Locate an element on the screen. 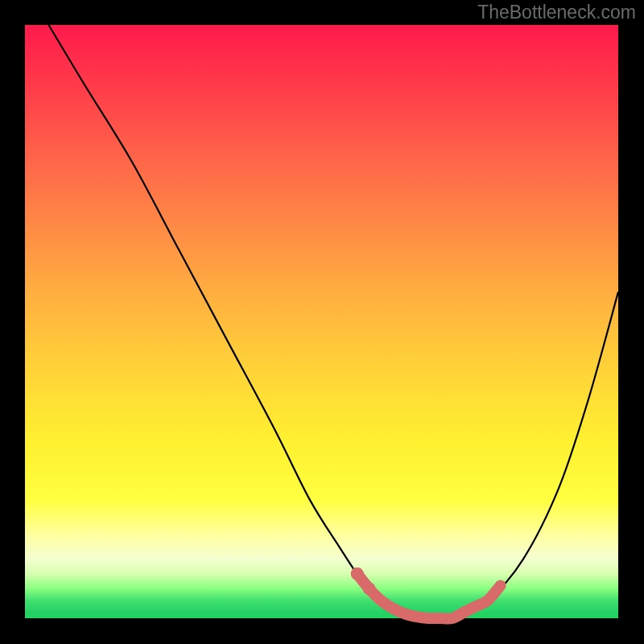 The width and height of the screenshot is (644, 644). watermark-text: TheBottleneck.com is located at coordinates (557, 13).